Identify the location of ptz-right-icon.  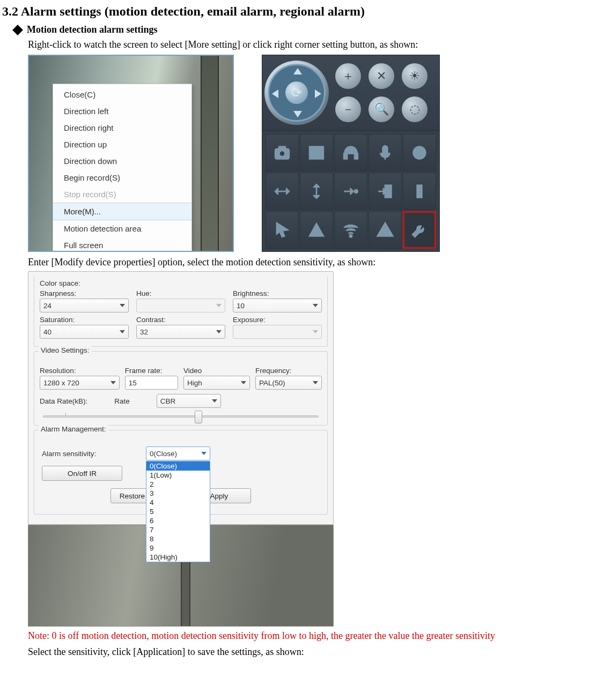
(318, 94).